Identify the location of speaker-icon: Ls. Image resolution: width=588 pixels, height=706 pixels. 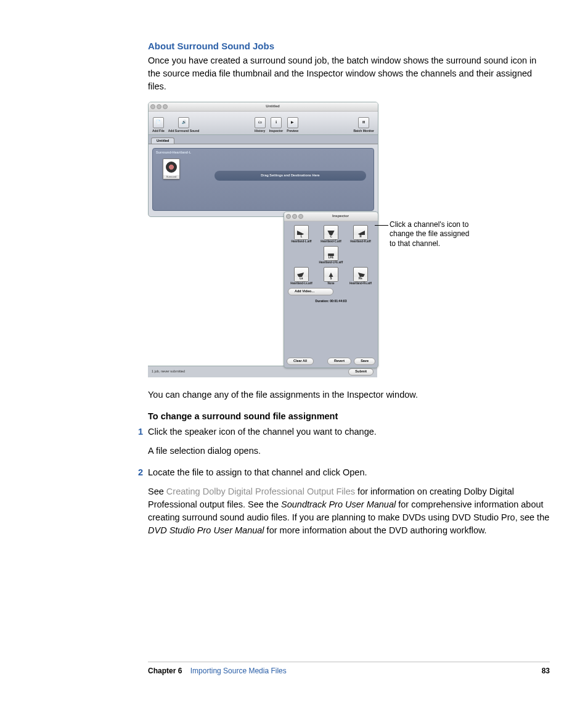
(301, 274).